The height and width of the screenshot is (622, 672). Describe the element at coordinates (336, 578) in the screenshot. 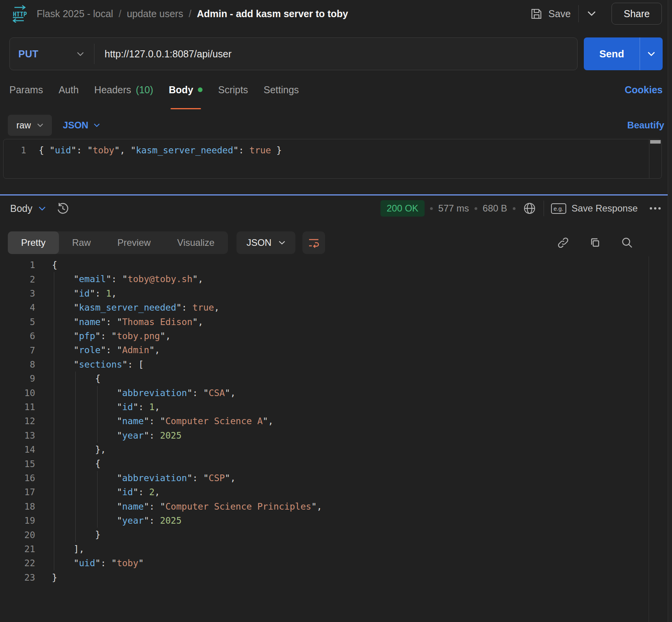

I see `code-line: 23}` at that location.